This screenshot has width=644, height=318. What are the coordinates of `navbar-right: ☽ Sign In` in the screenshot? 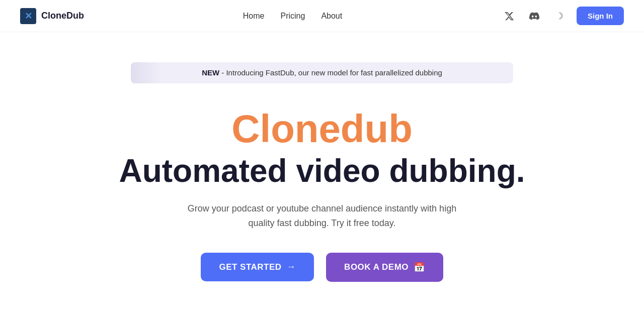 It's located at (562, 16).